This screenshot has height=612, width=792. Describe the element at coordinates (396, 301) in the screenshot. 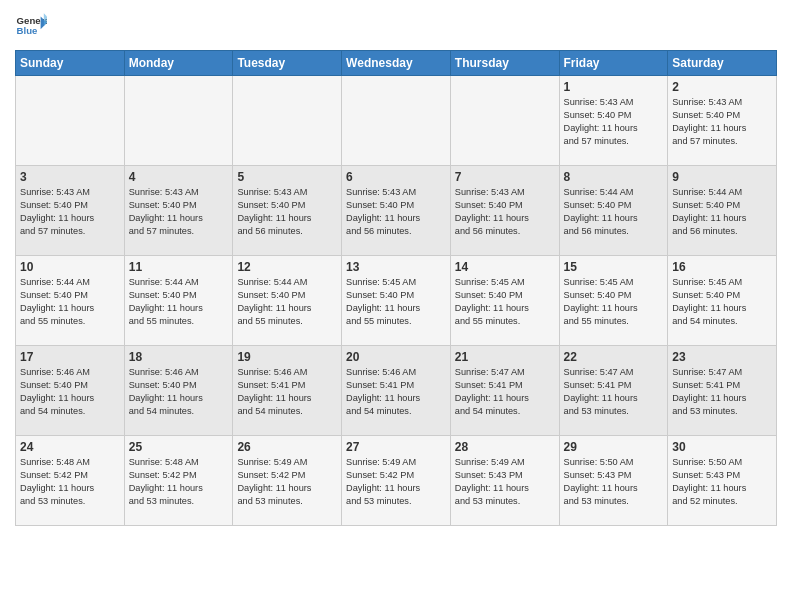

I see `calendar-week-row: 10Sunrise: 5:44 AM Sunset: 5:40 PM Dayli…` at that location.